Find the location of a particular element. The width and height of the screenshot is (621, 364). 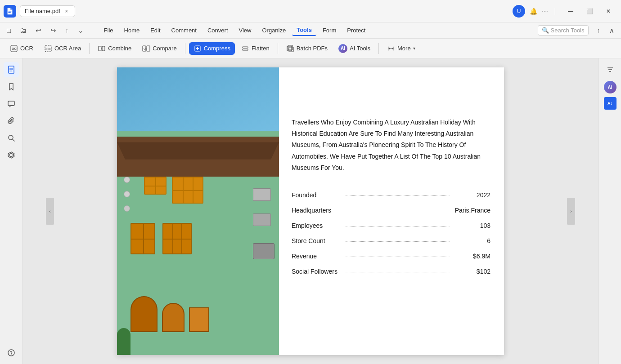

window1 is located at coordinates (155, 186).